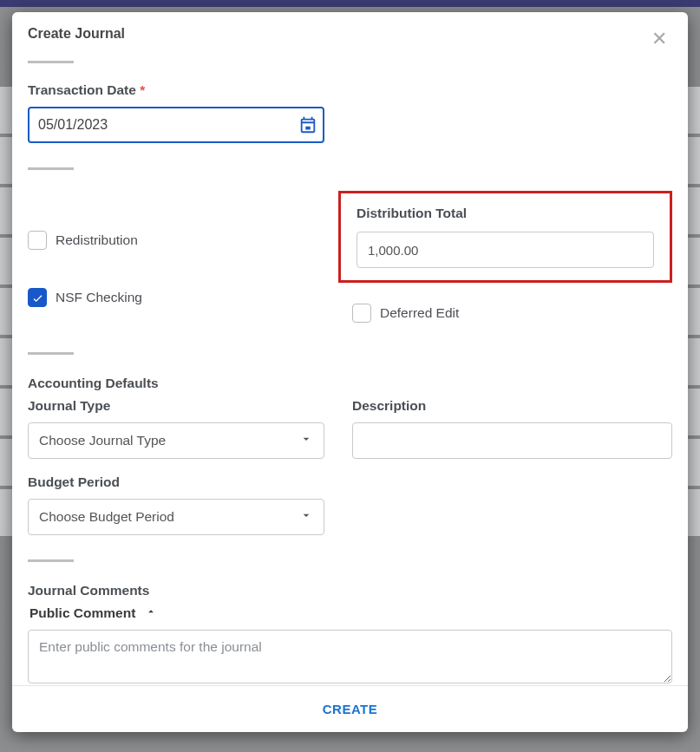 The width and height of the screenshot is (700, 752). I want to click on transaction-date-label: Transaction Date *, so click(350, 90).